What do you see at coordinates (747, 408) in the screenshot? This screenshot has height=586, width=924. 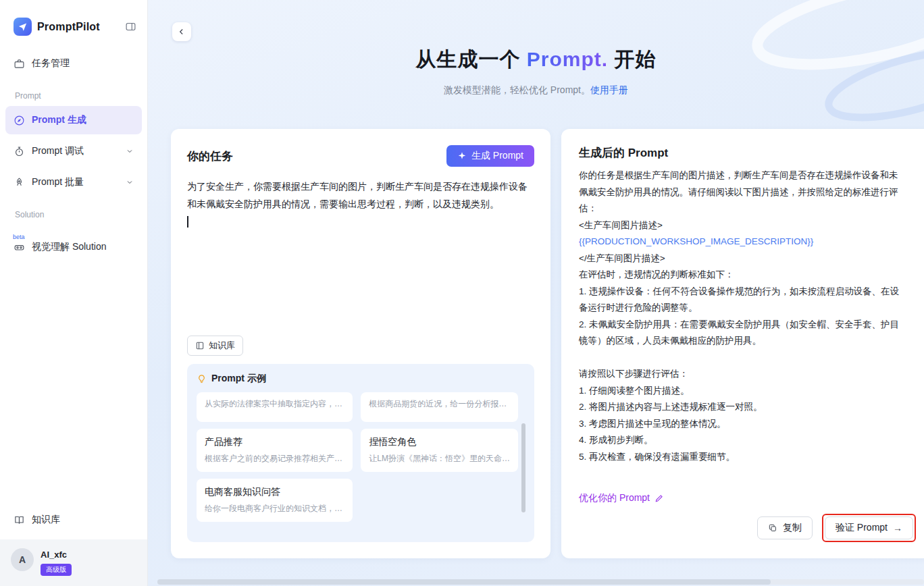 I see `prompt-line: 2. 将图片描述内容与上述违规标准逐一对照。` at bounding box center [747, 408].